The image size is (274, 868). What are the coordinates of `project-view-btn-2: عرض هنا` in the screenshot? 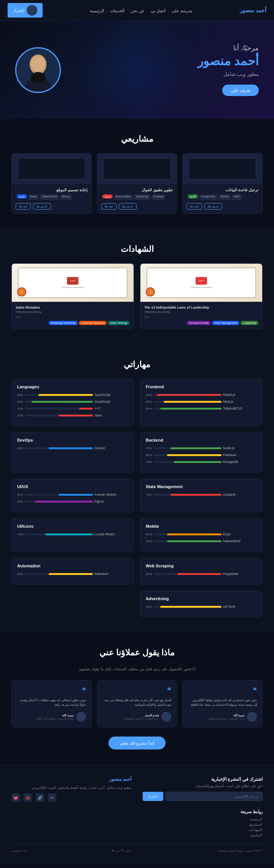 It's located at (128, 207).